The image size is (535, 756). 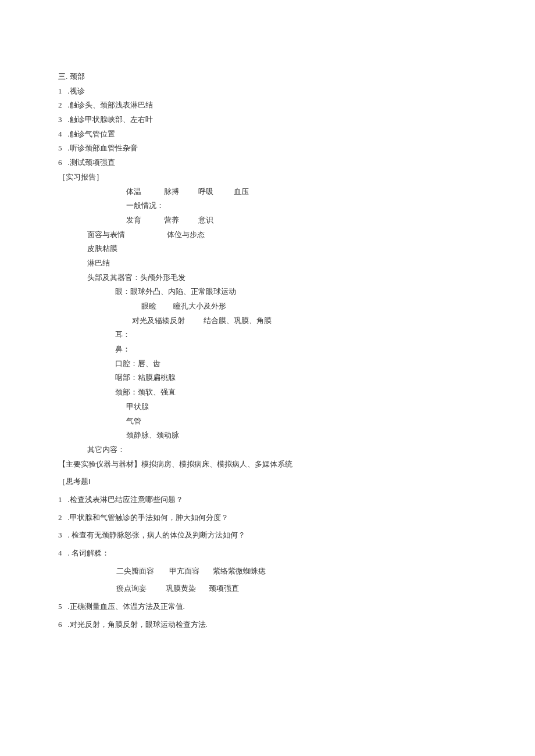 What do you see at coordinates (134, 421) in the screenshot?
I see `trachea: 气管` at bounding box center [134, 421].